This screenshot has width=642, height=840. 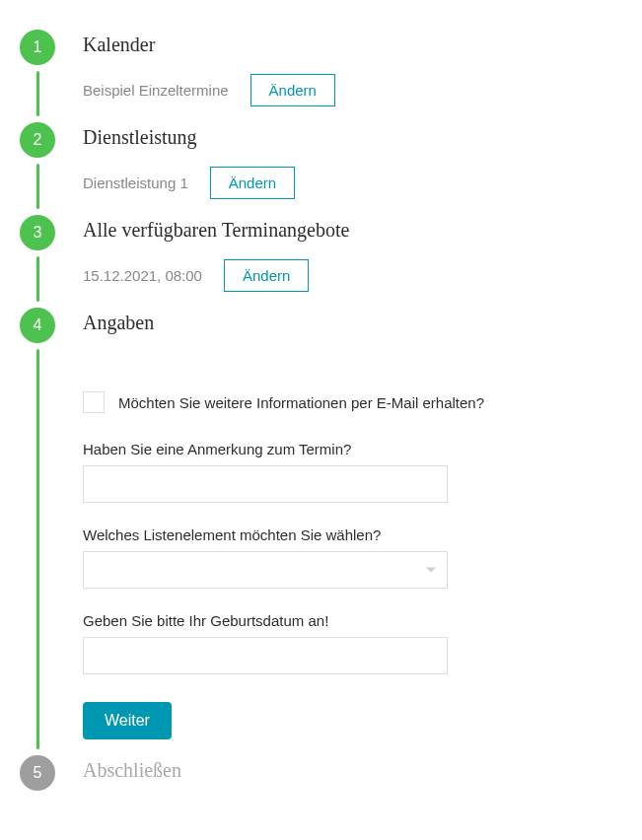 I want to click on step-summary: 15.12.2021, 08:00 Ändern, so click(x=353, y=276).